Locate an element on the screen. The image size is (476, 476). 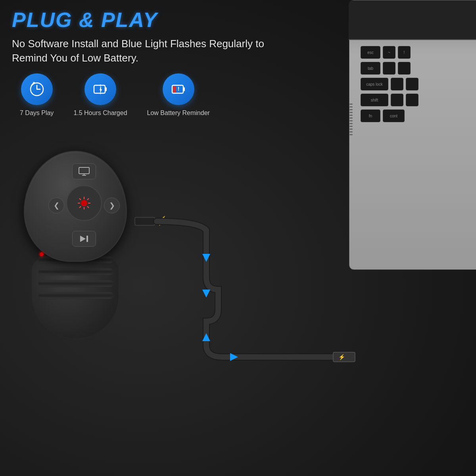
remote-controller: ❮ ❯ is located at coordinates (79, 246).